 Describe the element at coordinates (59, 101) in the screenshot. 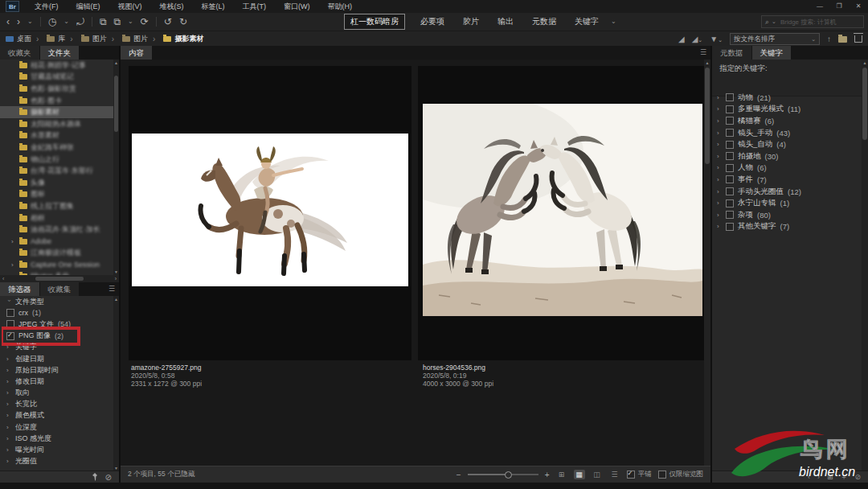

I see `folder-item: › 色彩·图卡` at that location.